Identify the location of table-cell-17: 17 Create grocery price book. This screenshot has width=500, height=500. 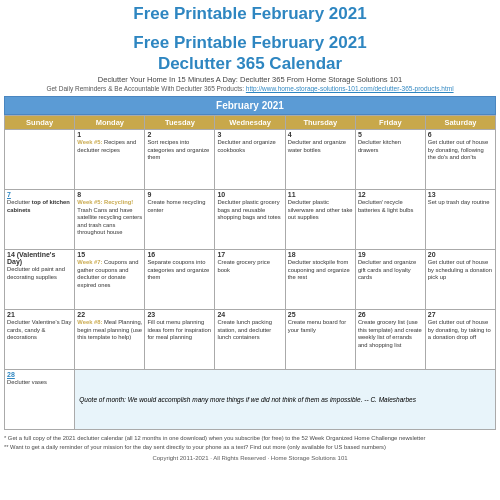
(250, 280).